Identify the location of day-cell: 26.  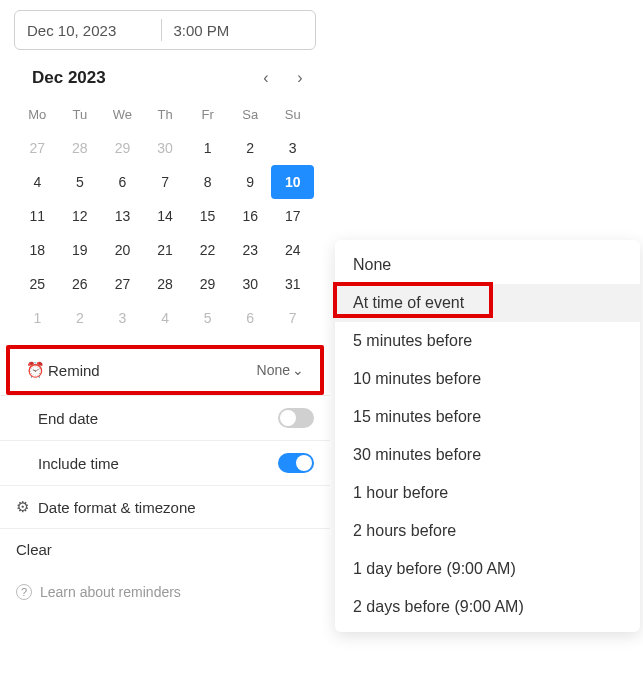
(80, 284).